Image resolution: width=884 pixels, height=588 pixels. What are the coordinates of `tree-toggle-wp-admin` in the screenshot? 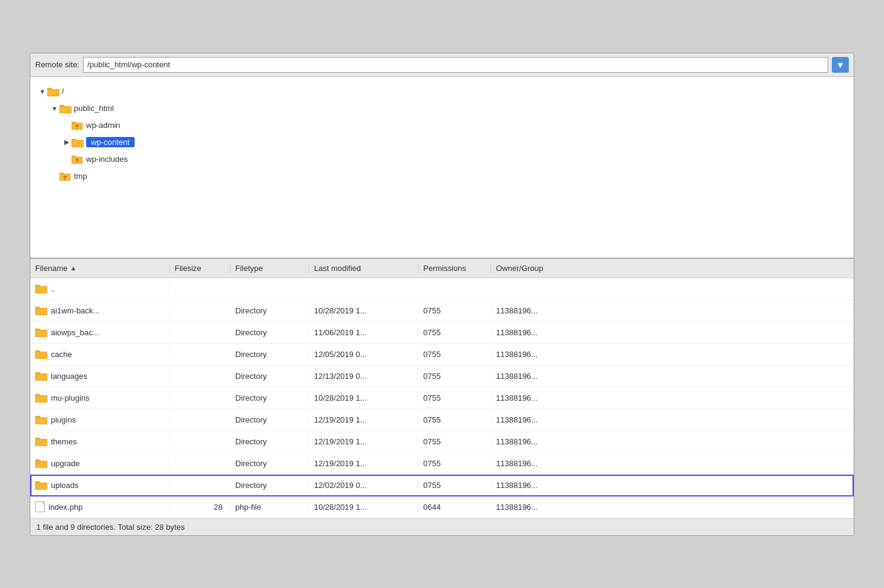 It's located at (67, 125).